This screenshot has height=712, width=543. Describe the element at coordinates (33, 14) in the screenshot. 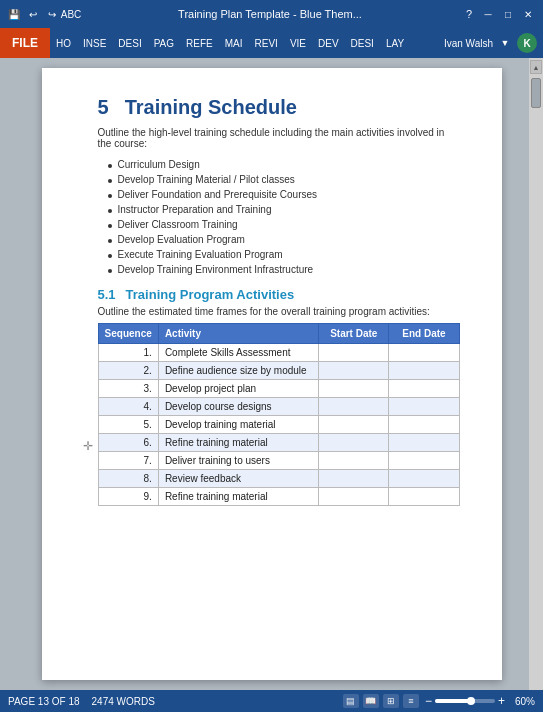

I see `undo-icon: ↩` at that location.